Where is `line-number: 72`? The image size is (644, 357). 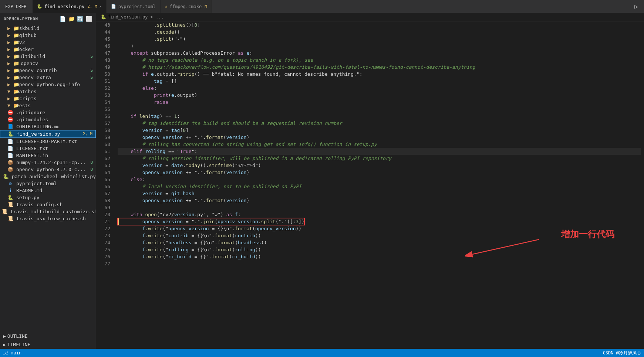
line-number: 72 is located at coordinates (106, 228).